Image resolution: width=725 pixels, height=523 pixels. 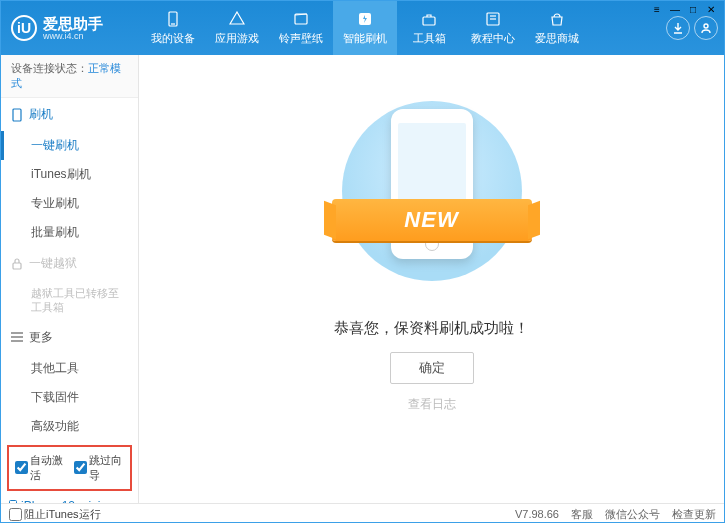 I want to click on nav-smart-flash: 智能刷机, so click(x=365, y=28).